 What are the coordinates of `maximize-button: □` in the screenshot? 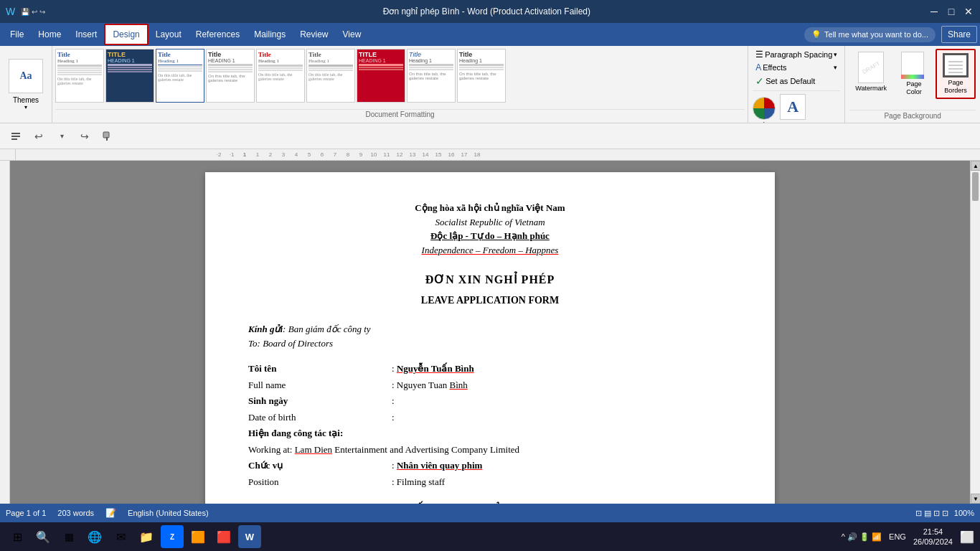 It's located at (951, 11).